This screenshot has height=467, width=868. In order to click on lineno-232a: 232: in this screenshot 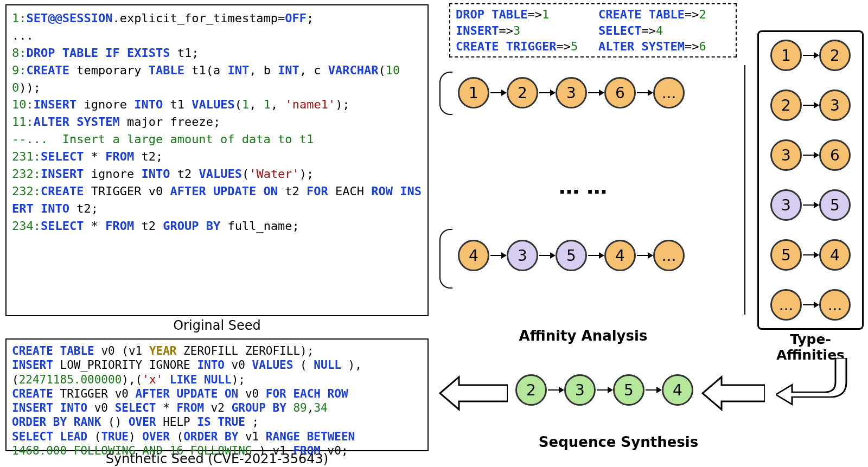, I will do `click(26, 174)`.